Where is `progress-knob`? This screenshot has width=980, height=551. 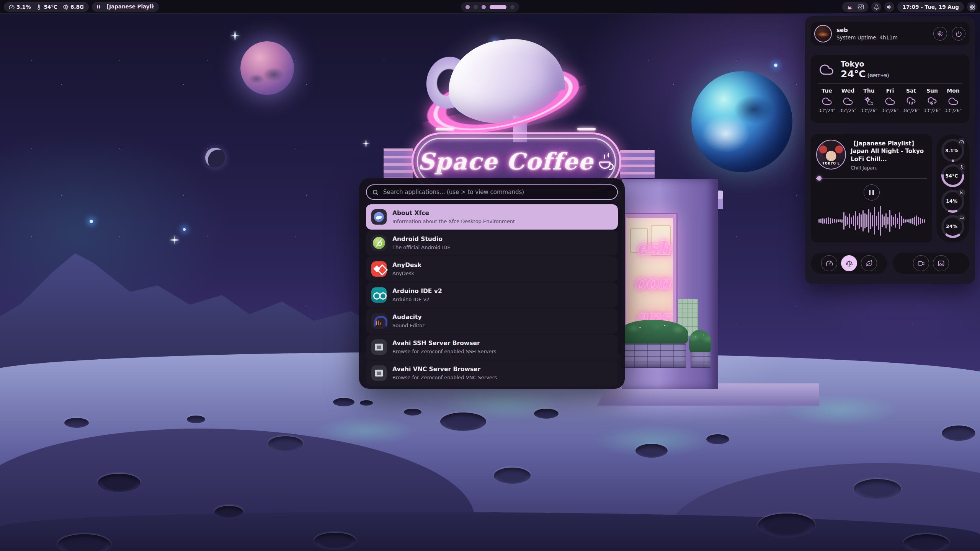
progress-knob is located at coordinates (819, 178).